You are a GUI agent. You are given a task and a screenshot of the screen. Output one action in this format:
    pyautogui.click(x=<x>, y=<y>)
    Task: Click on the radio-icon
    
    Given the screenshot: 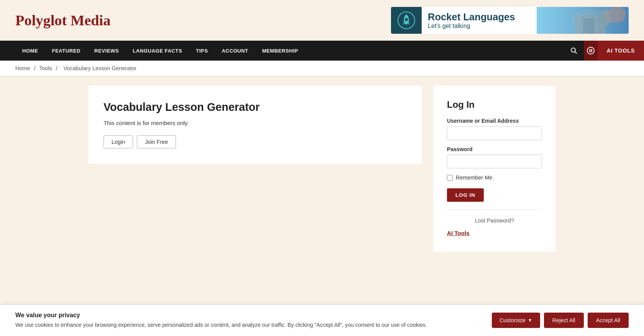 What is the action you would take?
    pyautogui.click(x=591, y=51)
    